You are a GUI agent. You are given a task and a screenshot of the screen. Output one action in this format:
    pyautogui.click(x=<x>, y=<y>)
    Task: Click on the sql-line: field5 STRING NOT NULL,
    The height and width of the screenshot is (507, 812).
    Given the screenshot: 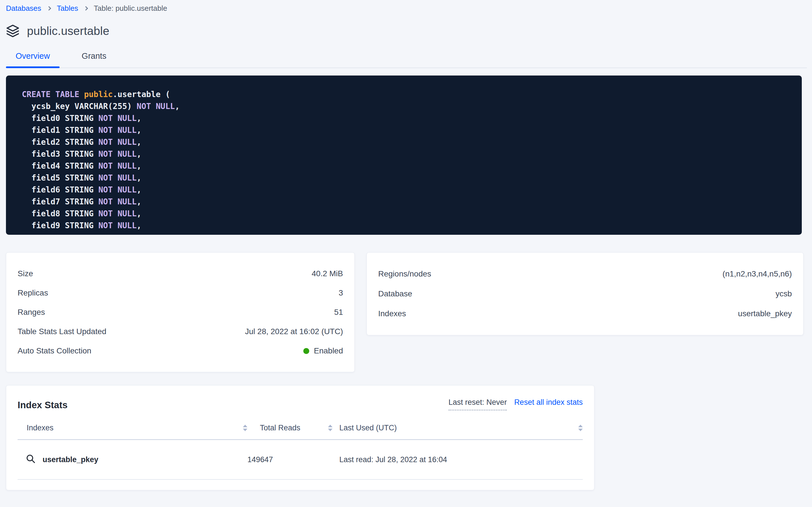 What is the action you would take?
    pyautogui.click(x=406, y=178)
    